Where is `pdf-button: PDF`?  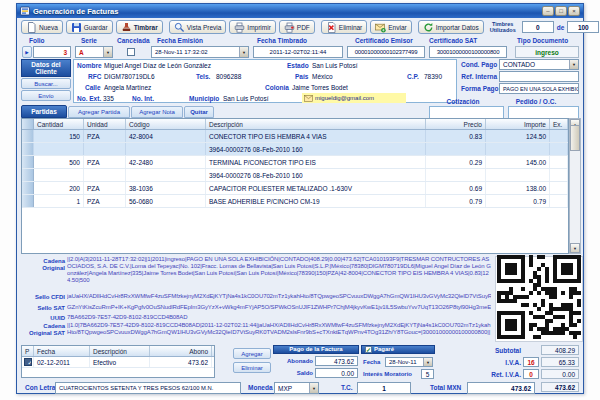 pdf-button: PDF is located at coordinates (297, 27).